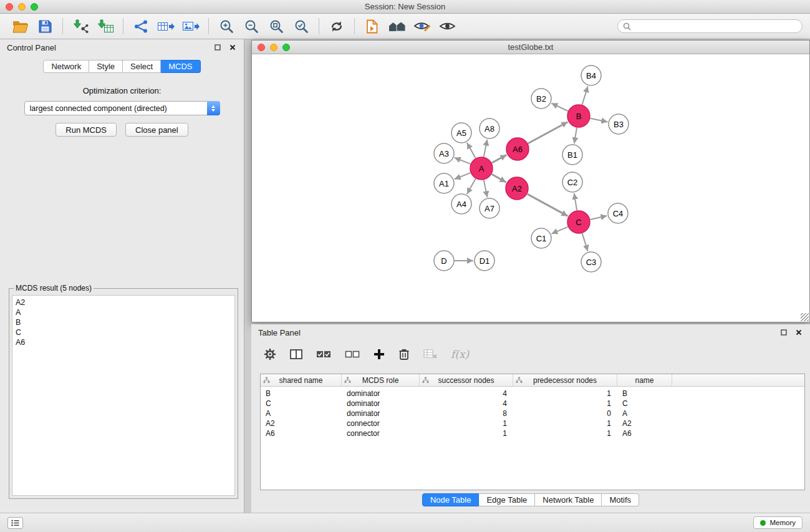  What do you see at coordinates (548, 133) in the screenshot?
I see `graph-edge-A6-B` at bounding box center [548, 133].